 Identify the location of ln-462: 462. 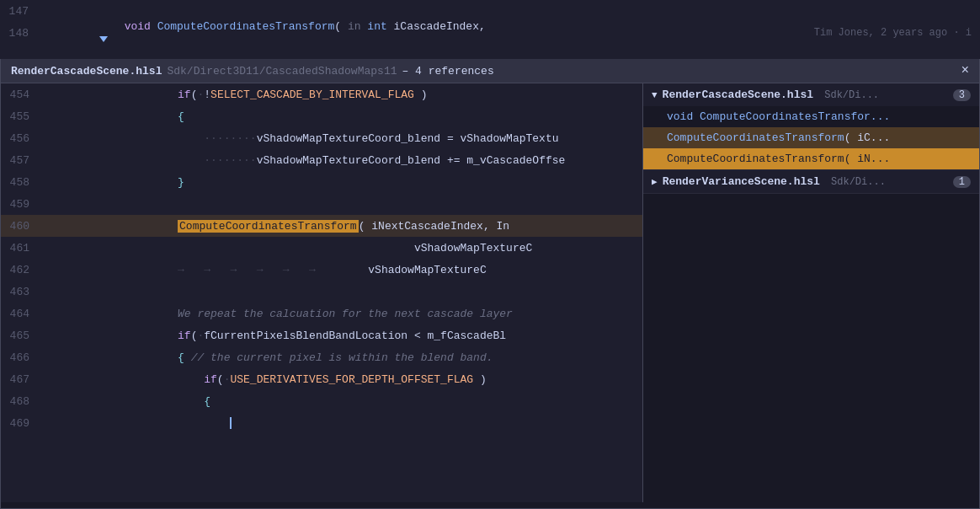
(22, 270).